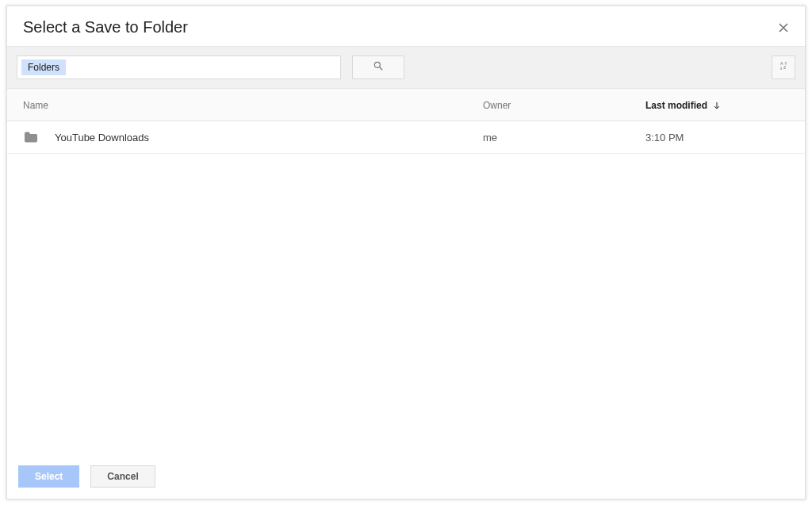  What do you see at coordinates (717, 105) in the screenshot?
I see `arrow-down-icon` at bounding box center [717, 105].